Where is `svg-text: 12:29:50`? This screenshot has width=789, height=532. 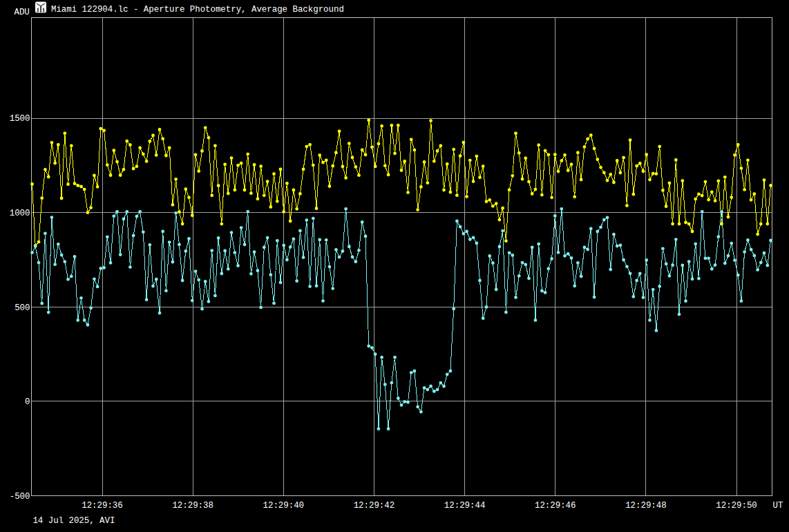 svg-text: 12:29:50 is located at coordinates (736, 506).